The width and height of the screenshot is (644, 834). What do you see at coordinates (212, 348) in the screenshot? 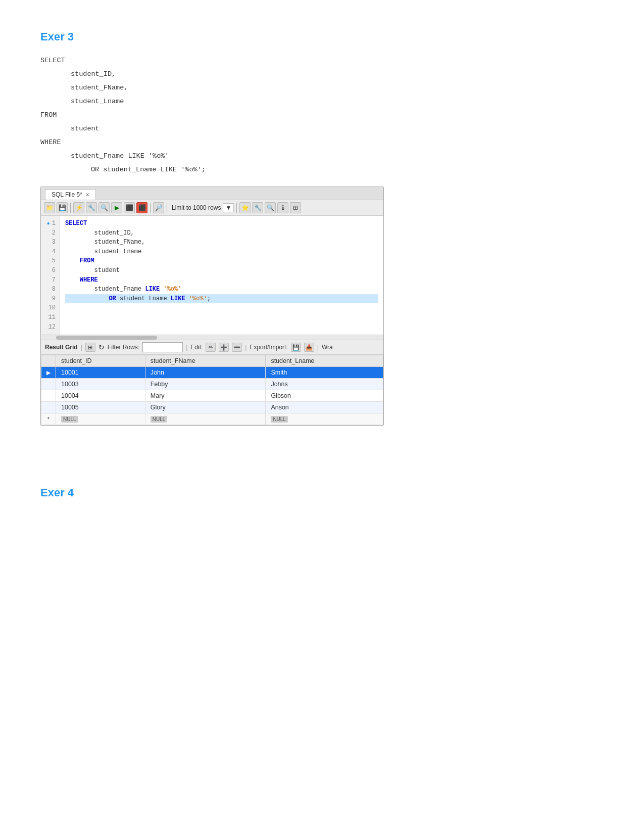
I see `result-toolbar: Result Grid | ⊞ ↻ Filter Rows: | Edit: ✏…` at bounding box center [212, 348].